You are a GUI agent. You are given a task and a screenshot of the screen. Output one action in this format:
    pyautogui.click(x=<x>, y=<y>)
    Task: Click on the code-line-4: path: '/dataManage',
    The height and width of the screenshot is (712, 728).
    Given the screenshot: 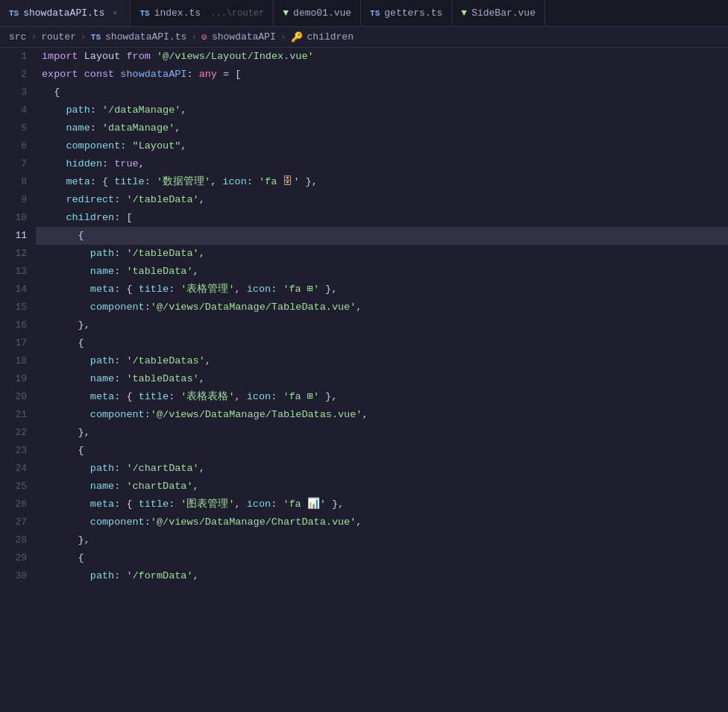 What is the action you would take?
    pyautogui.click(x=382, y=110)
    